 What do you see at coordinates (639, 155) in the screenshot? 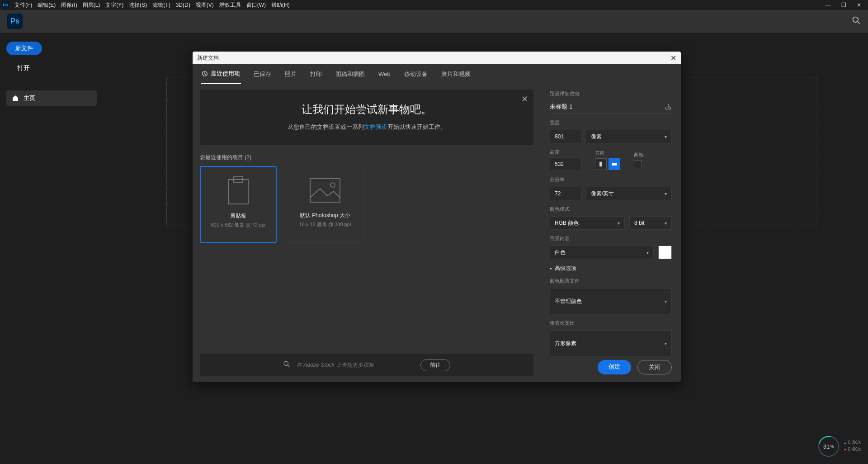
I see `artboard-label: 画板` at bounding box center [639, 155].